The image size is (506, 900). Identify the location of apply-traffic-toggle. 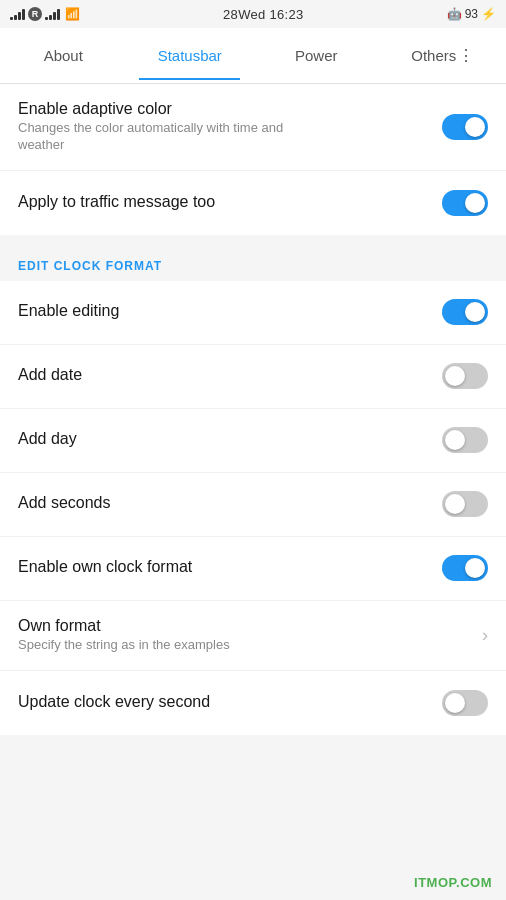
(465, 203).